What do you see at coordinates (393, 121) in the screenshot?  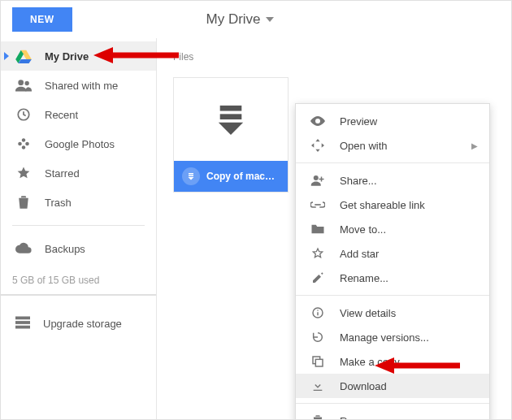 I see `menu-item-preview: Preview` at bounding box center [393, 121].